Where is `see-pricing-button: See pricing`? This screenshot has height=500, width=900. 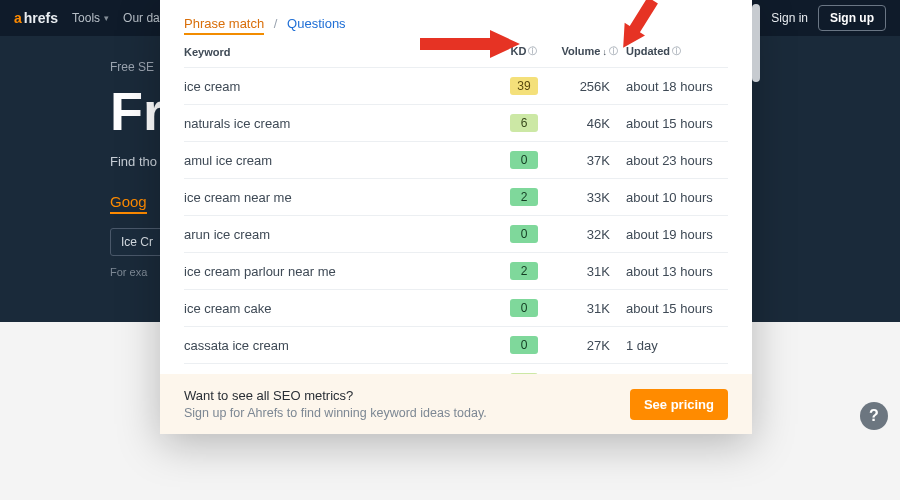 see-pricing-button: See pricing is located at coordinates (679, 404).